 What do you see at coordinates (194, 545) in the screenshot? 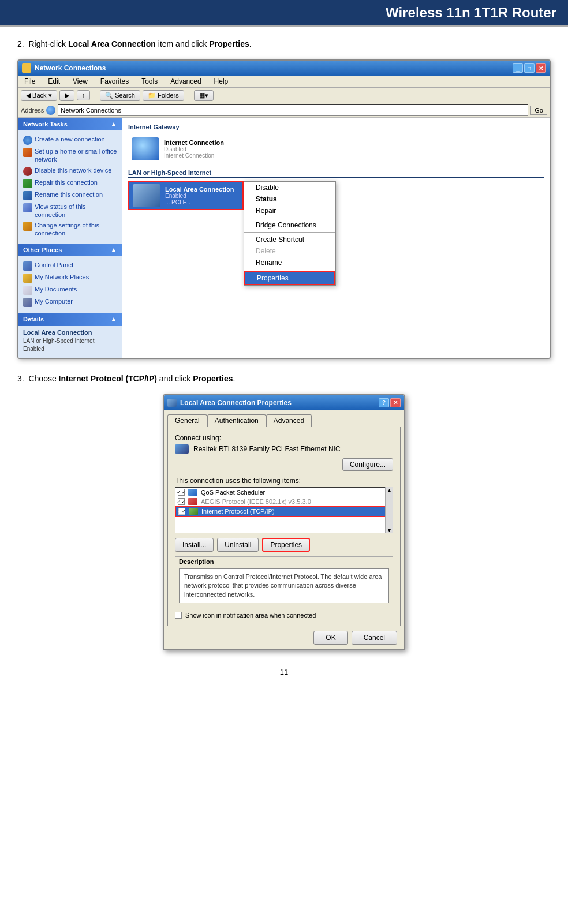
I see `install-button: Install...` at bounding box center [194, 545].